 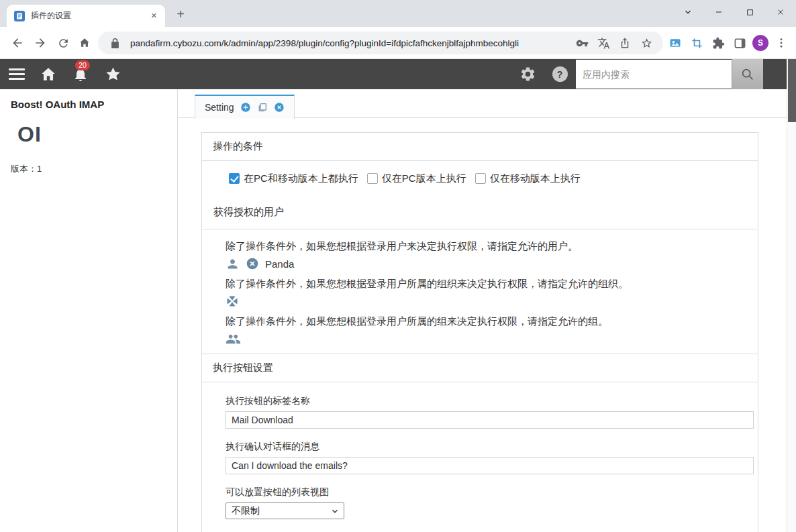 I want to click on translate-icon, so click(x=603, y=43).